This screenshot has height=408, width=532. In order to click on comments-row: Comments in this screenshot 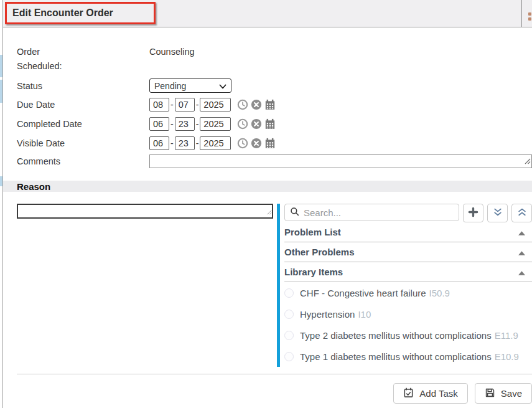, I will do `click(274, 161)`.